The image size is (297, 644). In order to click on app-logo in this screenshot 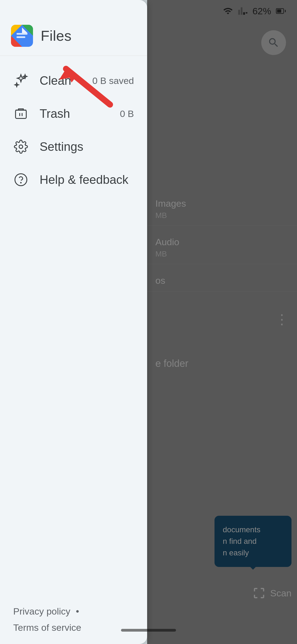, I will do `click(22, 36)`.